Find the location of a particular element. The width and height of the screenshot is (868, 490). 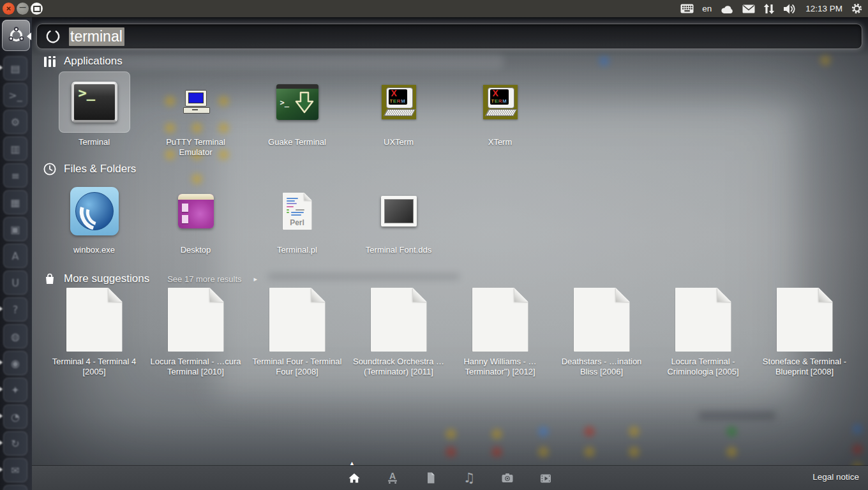

launcher-item-terminal: >_ is located at coordinates (15, 95).